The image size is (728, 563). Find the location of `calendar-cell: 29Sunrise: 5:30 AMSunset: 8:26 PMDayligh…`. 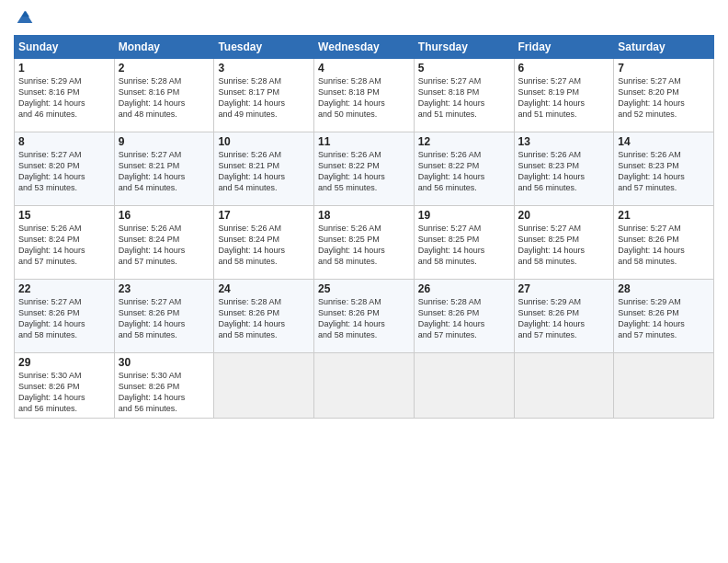

calendar-cell: 29Sunrise: 5:30 AMSunset: 8:26 PMDayligh… is located at coordinates (64, 386).